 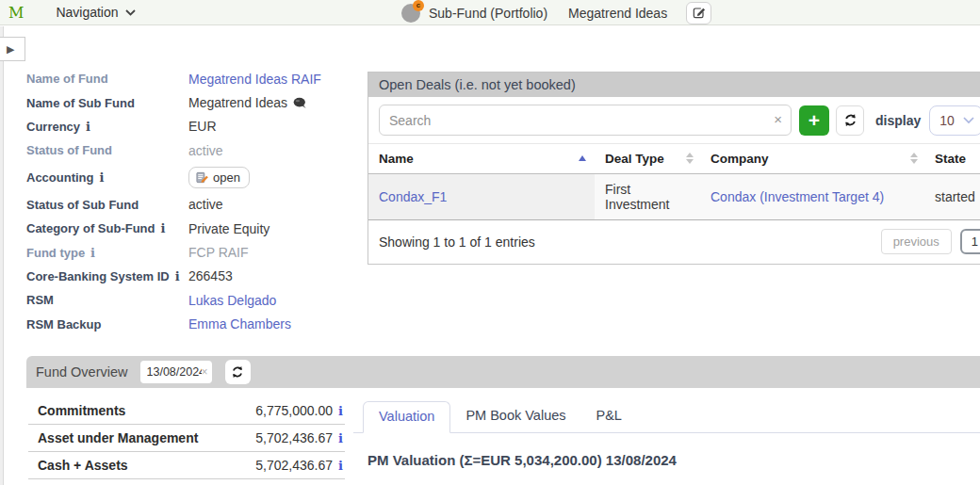 What do you see at coordinates (674, 460) in the screenshot?
I see `pm-valuation-heading: PM Valuation (Σ=EUR 5,034,200.00) 13/08/…` at bounding box center [674, 460].